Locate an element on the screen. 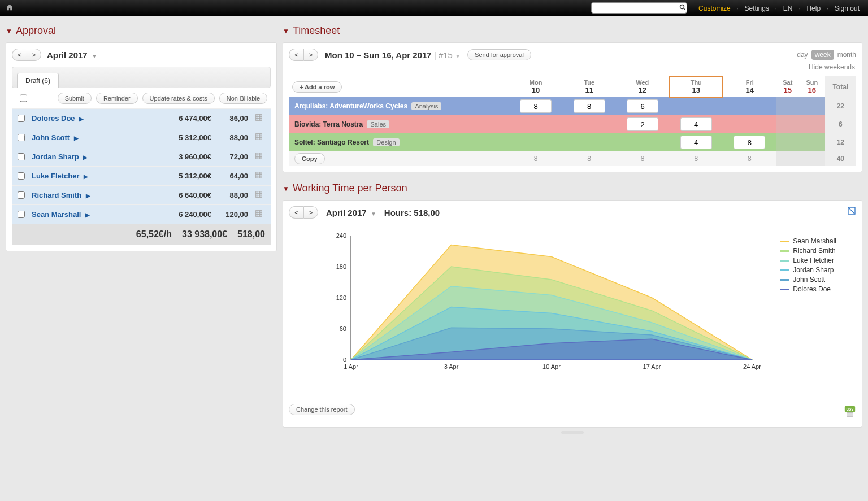 This screenshot has height=501, width=868. legend-item: Sean Marshall is located at coordinates (808, 241).